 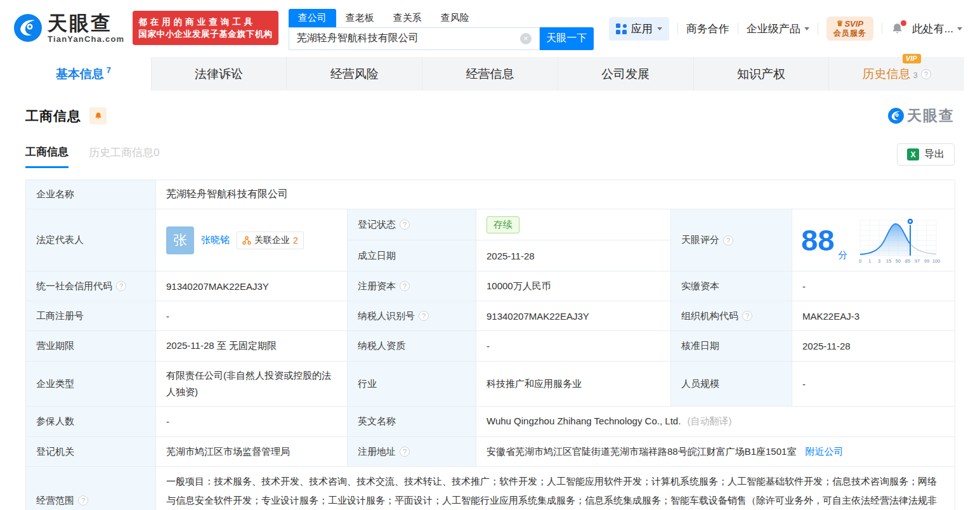 I want to click on svg-text: 99, so click(x=927, y=261).